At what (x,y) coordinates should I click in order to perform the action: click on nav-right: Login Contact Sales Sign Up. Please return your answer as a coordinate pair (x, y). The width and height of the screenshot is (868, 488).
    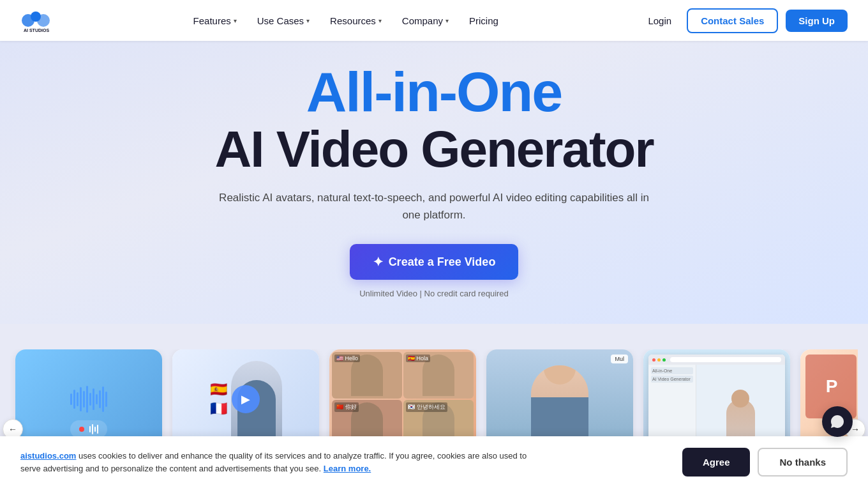
    Looking at the image, I should click on (744, 20).